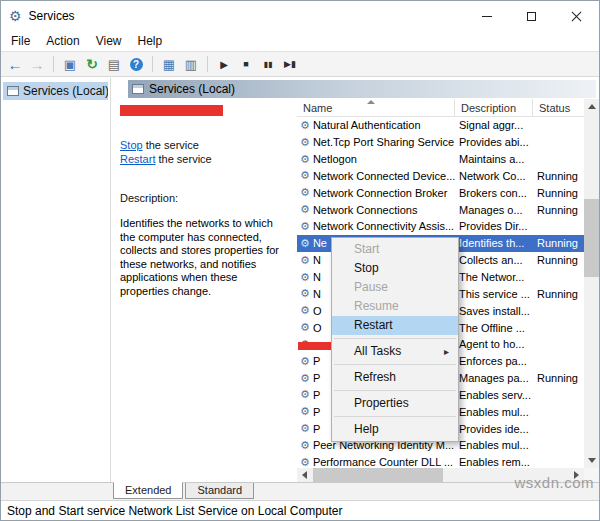 Image resolution: width=600 pixels, height=521 pixels. Describe the element at coordinates (395, 352) in the screenshot. I see `context-menu-all-tasks: All Tasks▸` at that location.